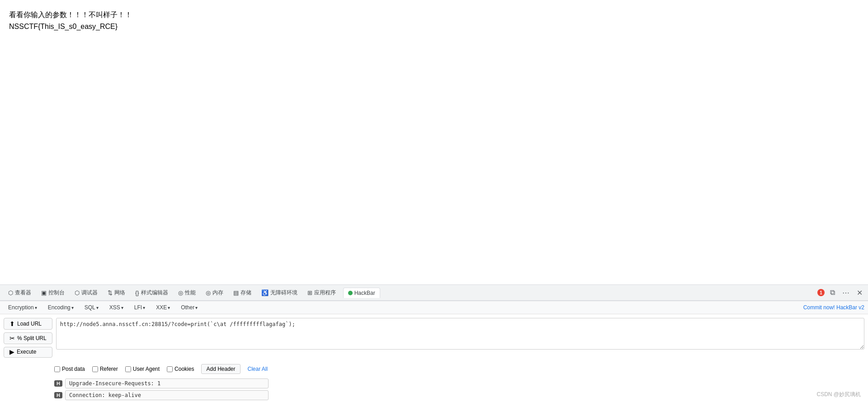 The width and height of the screenshot is (868, 402). I want to click on menu-other: Other ▾, so click(189, 307).